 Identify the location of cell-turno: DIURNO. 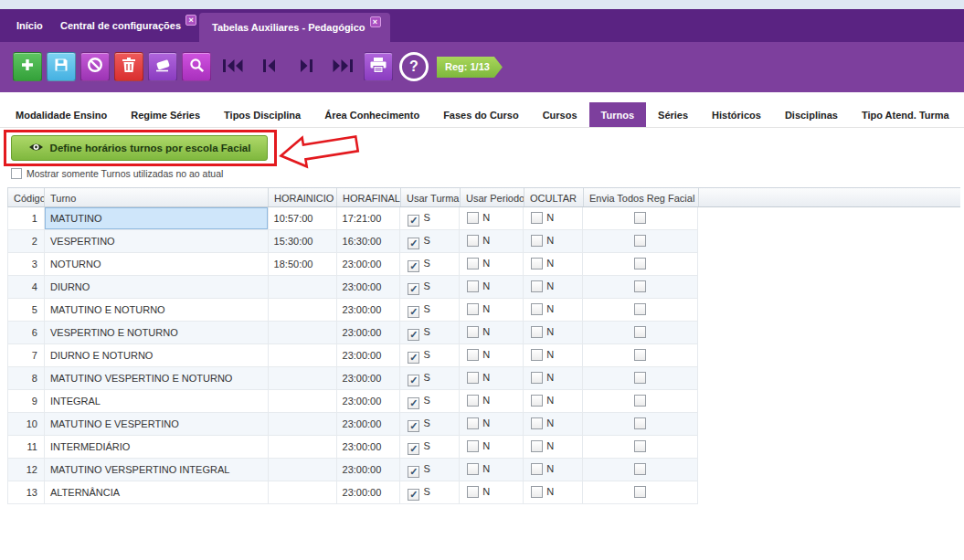
(157, 287).